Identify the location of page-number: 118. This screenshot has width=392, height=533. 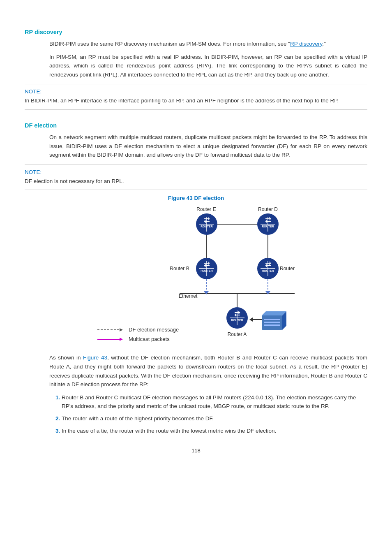
(196, 451).